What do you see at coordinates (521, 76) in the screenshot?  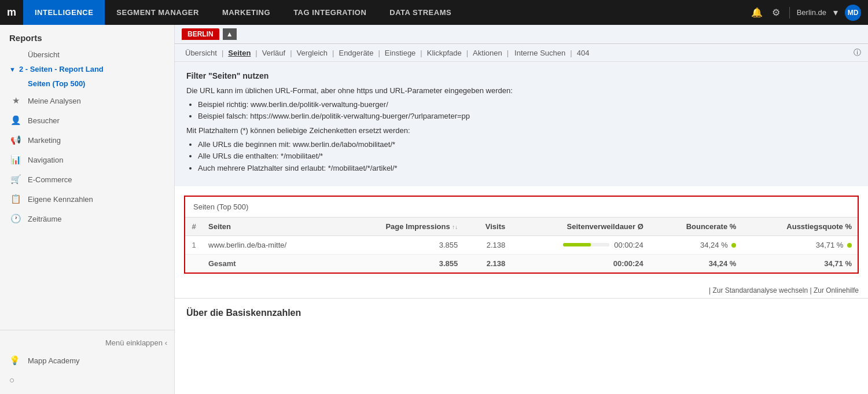 I see `filter-title: Filter "Seiten" nutzen` at bounding box center [521, 76].